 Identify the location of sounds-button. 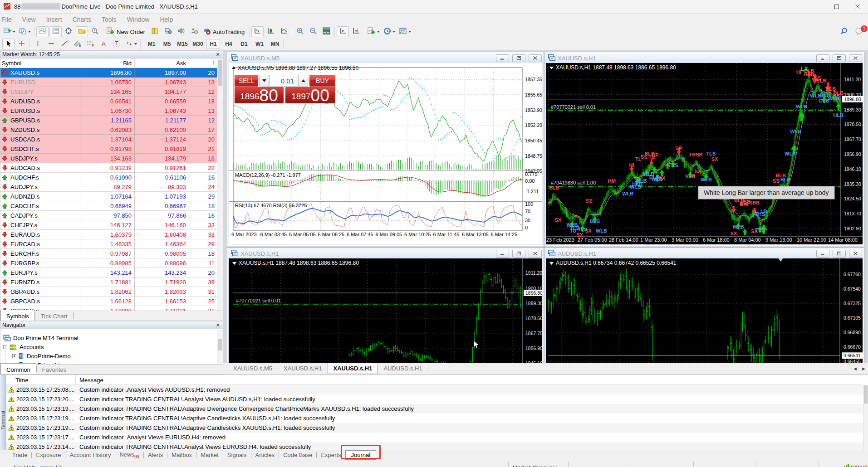
(181, 32).